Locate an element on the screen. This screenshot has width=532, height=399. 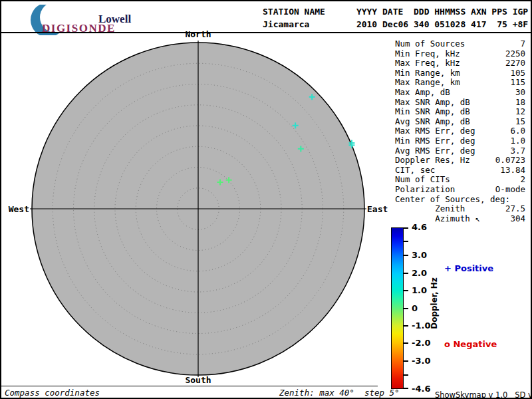
stat-label: Center of Sources, deg: is located at coordinates (452, 200).